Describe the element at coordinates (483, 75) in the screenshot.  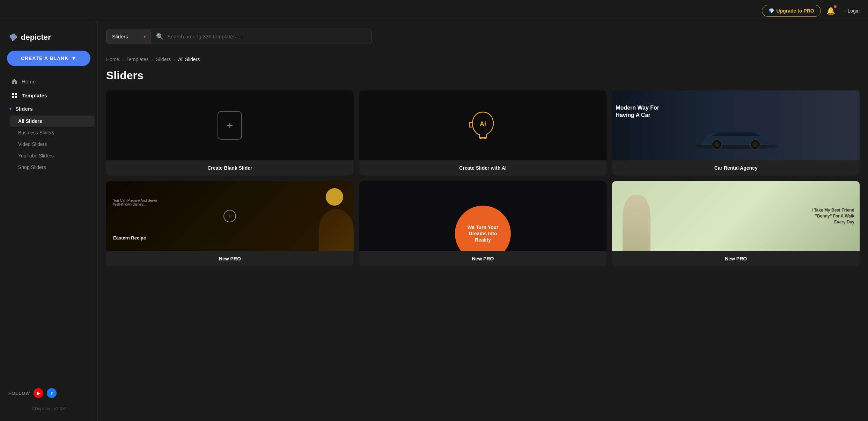
I see `page-title: Sliders` at that location.